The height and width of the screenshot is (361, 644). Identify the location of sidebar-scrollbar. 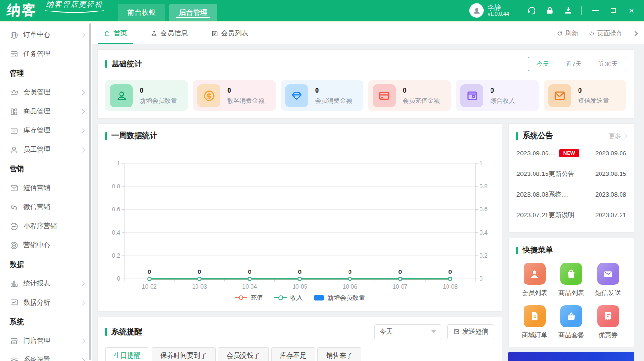
(90, 192).